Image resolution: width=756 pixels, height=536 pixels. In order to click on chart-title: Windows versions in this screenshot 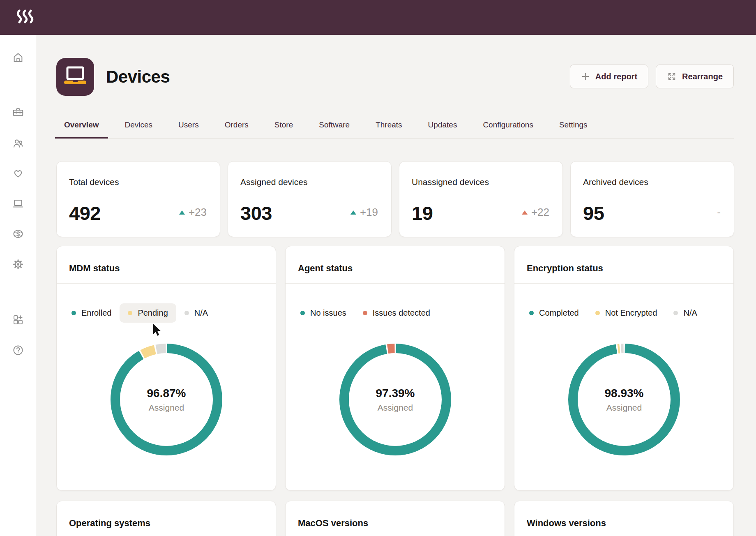, I will do `click(566, 523)`.